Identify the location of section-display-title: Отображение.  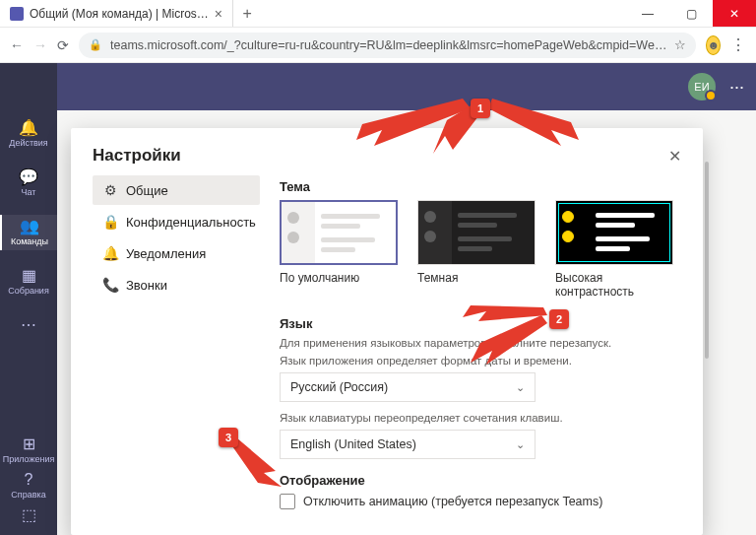
(480, 481).